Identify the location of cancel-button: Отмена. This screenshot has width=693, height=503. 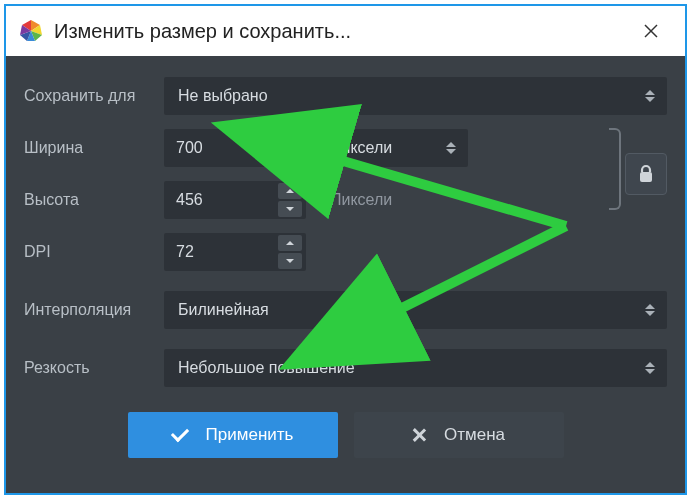
(459, 435).